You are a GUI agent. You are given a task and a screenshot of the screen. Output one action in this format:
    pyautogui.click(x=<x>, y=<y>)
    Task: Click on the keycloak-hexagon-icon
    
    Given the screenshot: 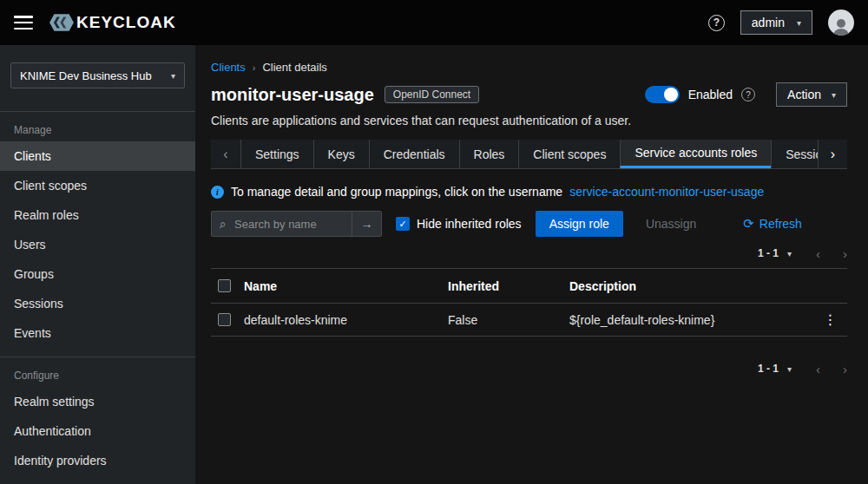 What is the action you would take?
    pyautogui.click(x=62, y=23)
    